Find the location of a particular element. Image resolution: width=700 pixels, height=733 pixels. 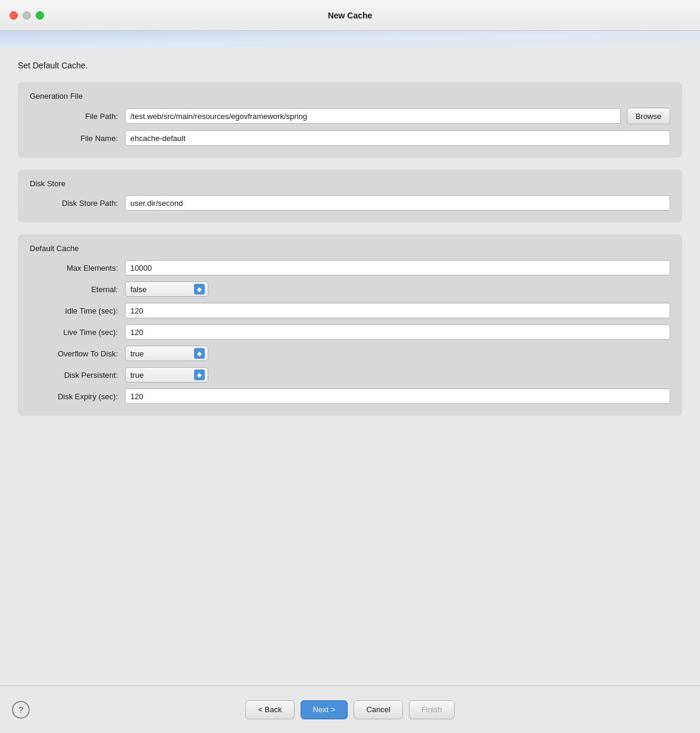

disk-store-path-label: Disk Store Path: is located at coordinates (77, 203).